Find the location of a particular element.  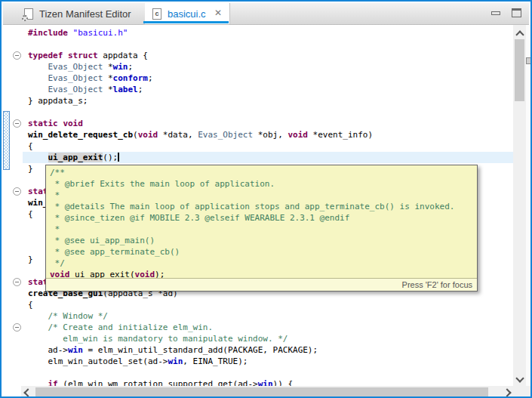

tooltip-line: * @see ui_app_main() is located at coordinates (261, 240).